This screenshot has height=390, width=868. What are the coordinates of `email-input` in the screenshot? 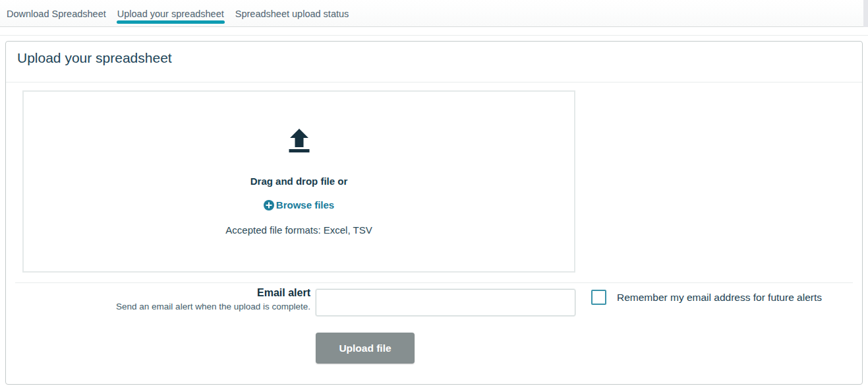 It's located at (446, 302).